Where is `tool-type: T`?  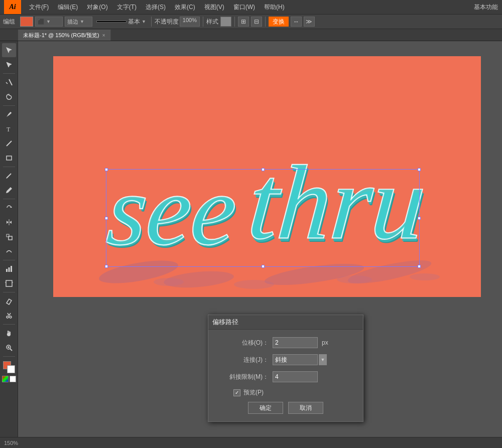 tool-type: T is located at coordinates (9, 129).